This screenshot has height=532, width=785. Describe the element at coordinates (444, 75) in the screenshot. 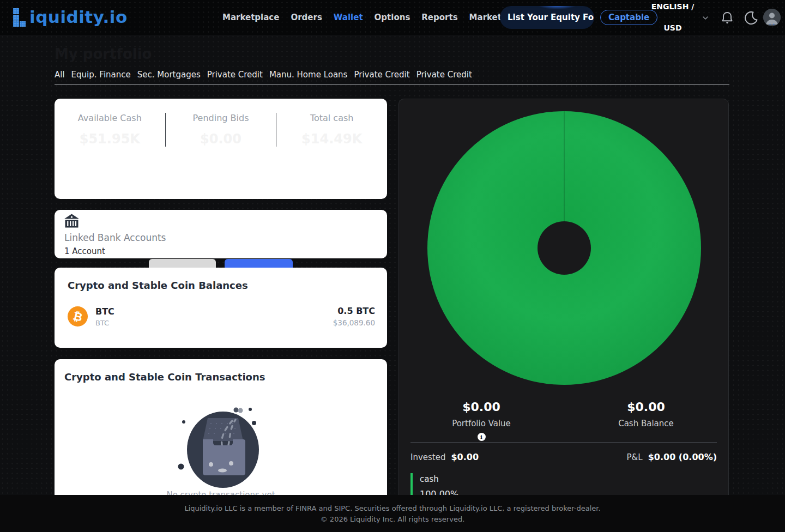

I see `tab-private-credit-3: Private Credit` at that location.